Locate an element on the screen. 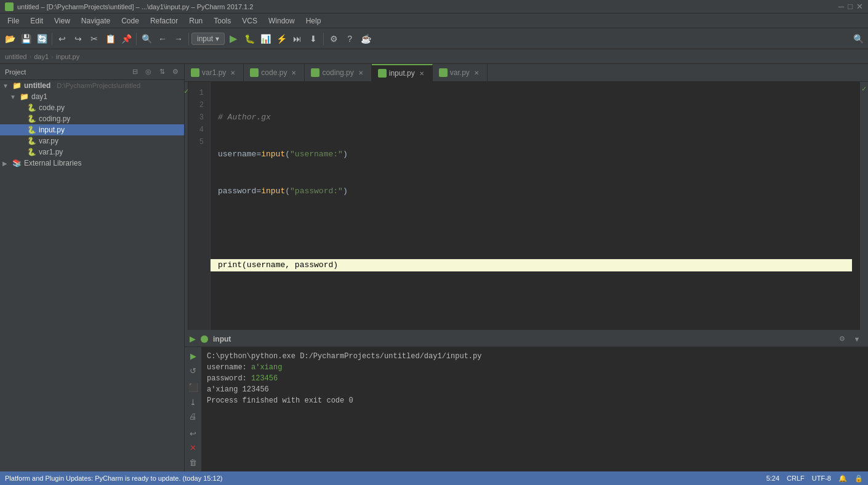 The image size is (868, 485). tree-item-external-libs: ▶ 📚 External Libraries is located at coordinates (92, 163).